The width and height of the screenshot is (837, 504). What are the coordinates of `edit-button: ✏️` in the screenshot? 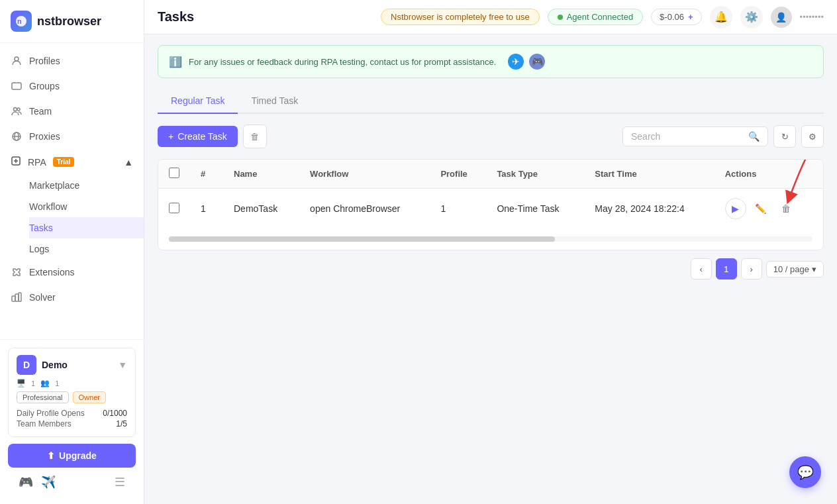 It's located at (761, 209).